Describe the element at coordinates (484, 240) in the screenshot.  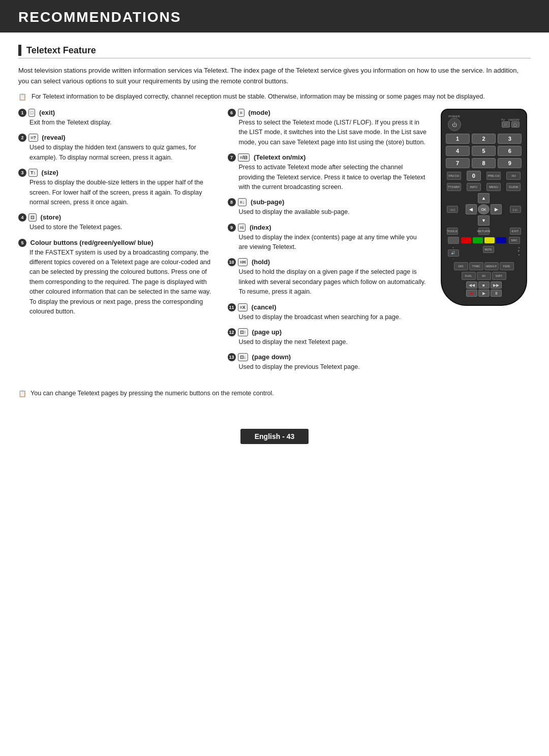
I see `colour-row: SRC` at that location.